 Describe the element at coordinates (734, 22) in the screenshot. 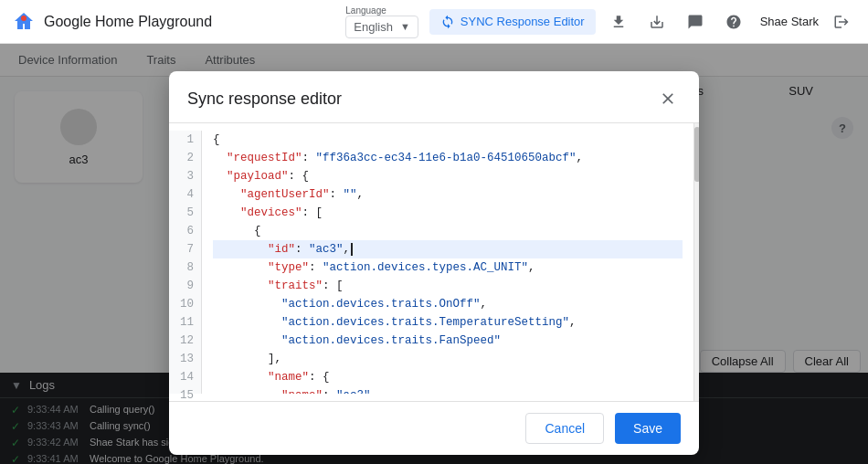

I see `help-icon-button` at that location.